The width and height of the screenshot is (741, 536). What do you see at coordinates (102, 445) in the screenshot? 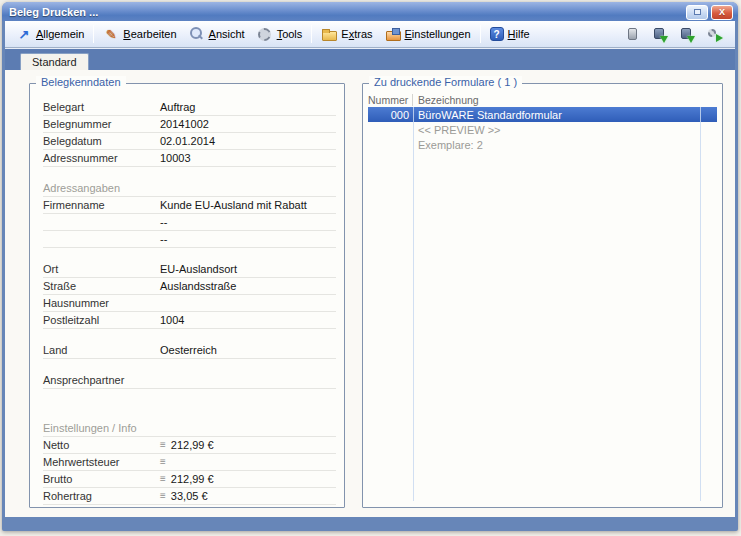
I see `field-label: Netto` at bounding box center [102, 445].